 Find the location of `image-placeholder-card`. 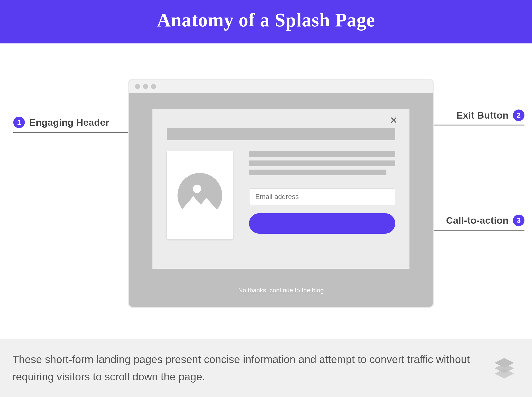

image-placeholder-card is located at coordinates (200, 195).